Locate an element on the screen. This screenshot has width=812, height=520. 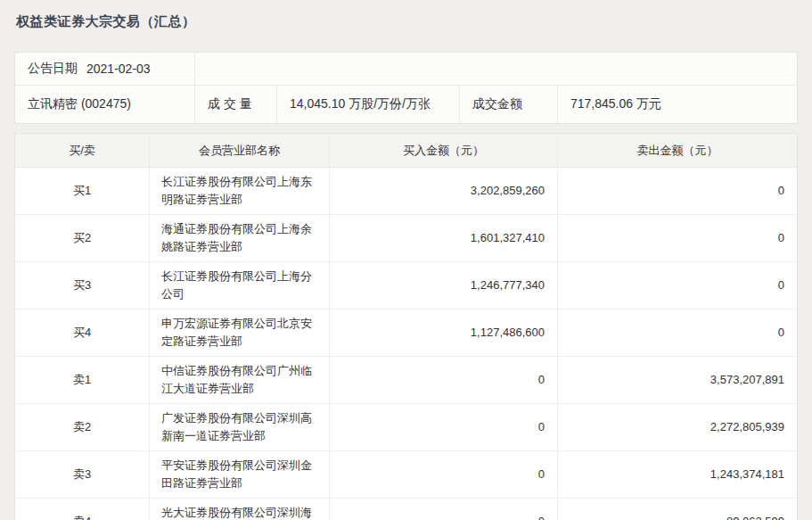
row-branch-name: 平安证券股份有限公司深圳金田路证券营业部 is located at coordinates (240, 475).